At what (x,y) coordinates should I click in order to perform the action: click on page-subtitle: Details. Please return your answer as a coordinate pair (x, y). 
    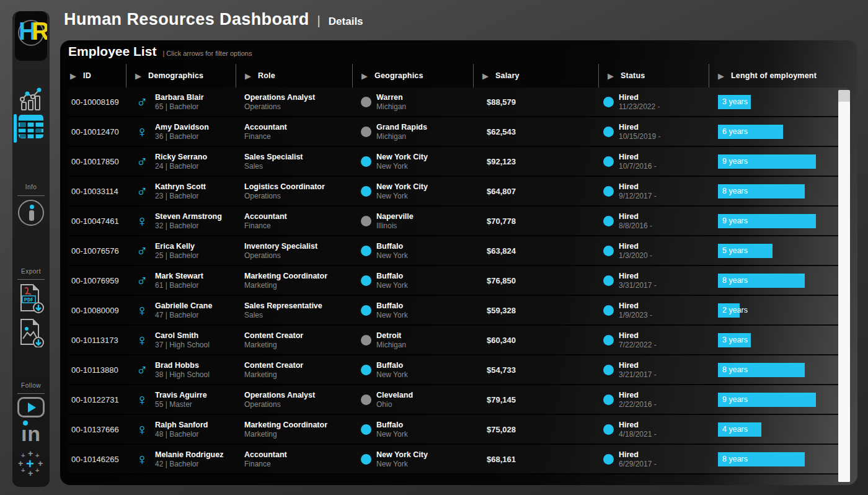
    Looking at the image, I should click on (346, 22).